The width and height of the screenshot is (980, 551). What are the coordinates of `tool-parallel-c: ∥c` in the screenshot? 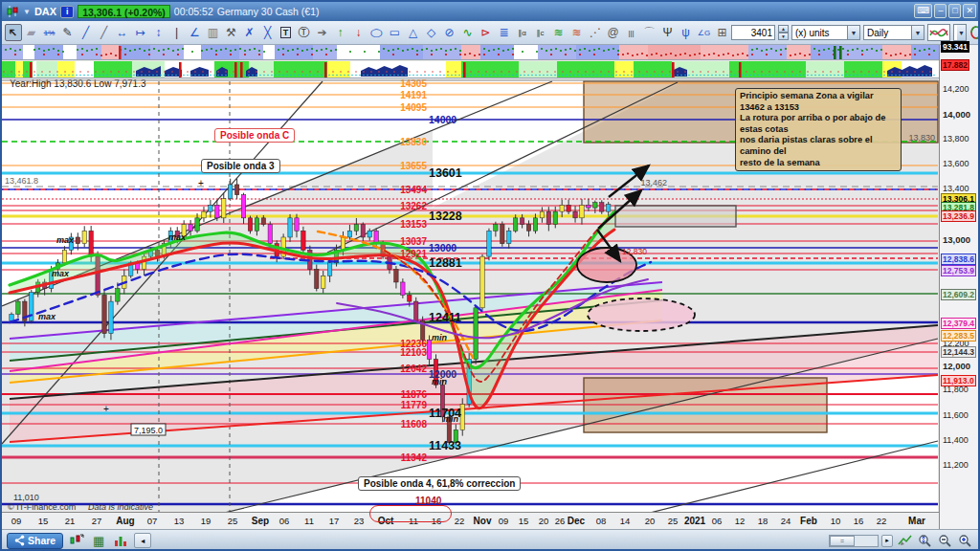 It's located at (541, 33).